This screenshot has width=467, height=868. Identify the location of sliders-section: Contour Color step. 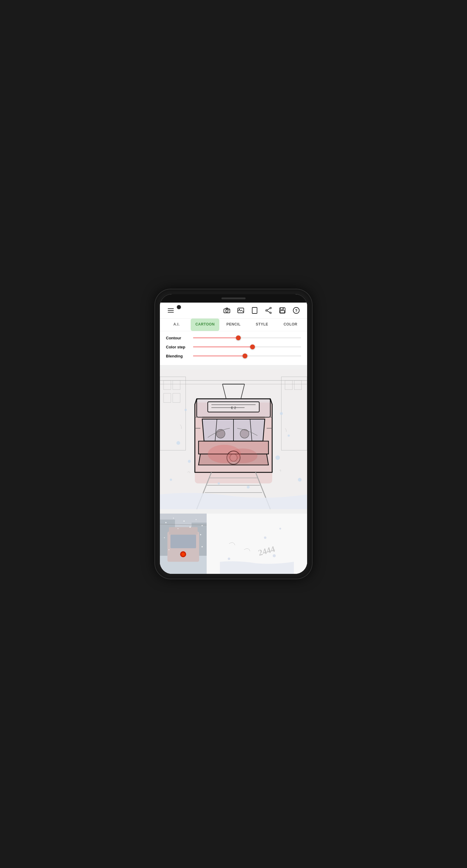
(233, 348).